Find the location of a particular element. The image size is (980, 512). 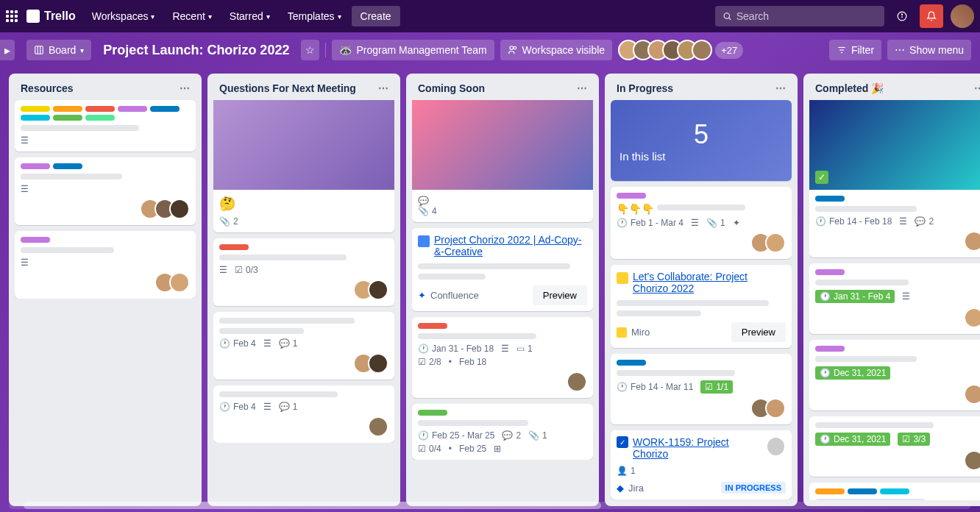

boardbar: ▸ Board▾ Project Launch: Chorizo 2022 ☆ … is located at coordinates (490, 50).